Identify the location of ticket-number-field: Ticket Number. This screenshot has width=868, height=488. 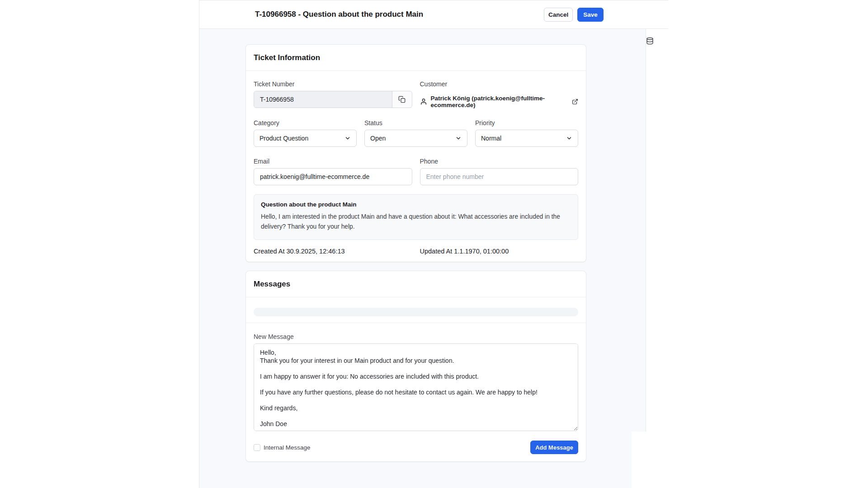
(333, 94).